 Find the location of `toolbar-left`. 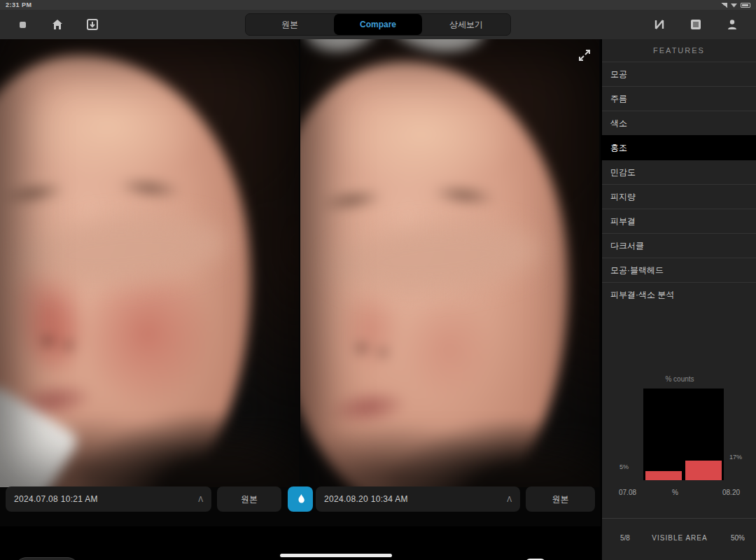

toolbar-left is located at coordinates (57, 24).